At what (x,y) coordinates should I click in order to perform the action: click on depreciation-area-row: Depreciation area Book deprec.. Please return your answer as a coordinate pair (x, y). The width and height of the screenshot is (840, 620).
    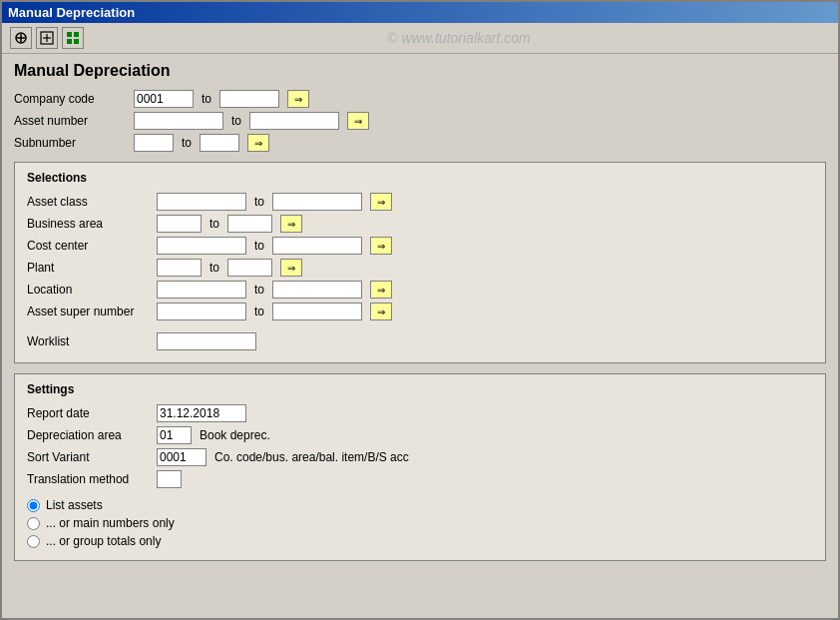
    Looking at the image, I should click on (420, 435).